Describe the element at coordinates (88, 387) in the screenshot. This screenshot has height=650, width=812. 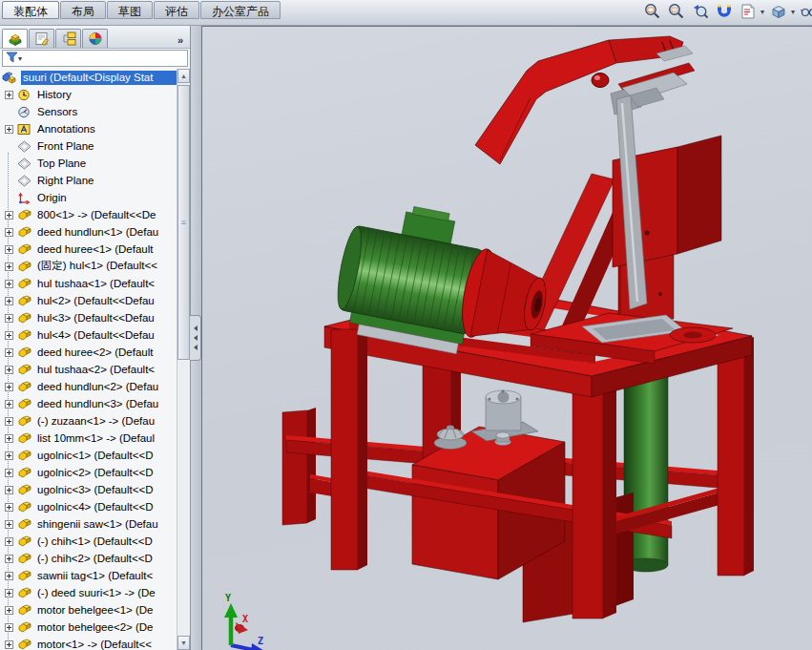
I see `tree-item-18: deed hundlun<2> (Defau` at that location.